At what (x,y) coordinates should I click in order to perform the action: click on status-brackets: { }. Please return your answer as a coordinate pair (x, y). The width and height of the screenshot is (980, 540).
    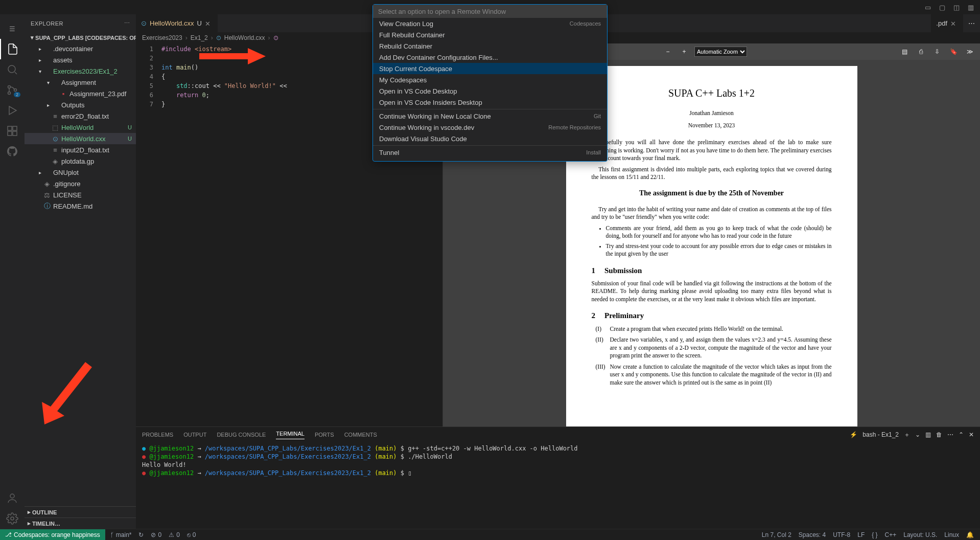
    Looking at the image, I should click on (875, 535).